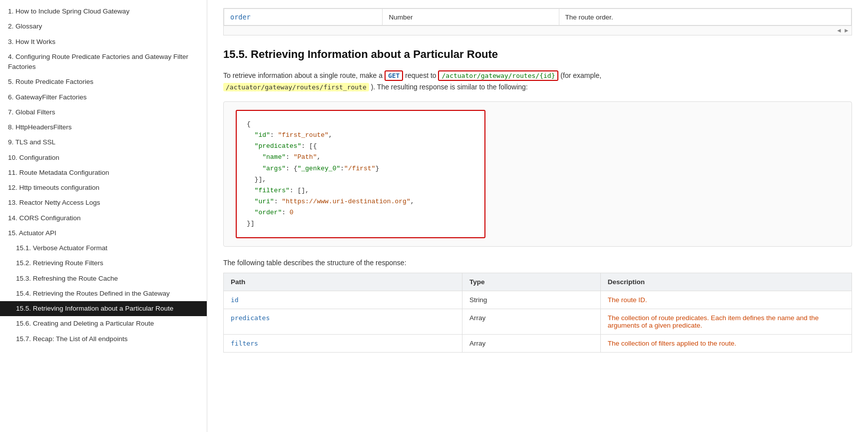  What do you see at coordinates (531, 322) in the screenshot?
I see `table-cell-type-1: Array` at bounding box center [531, 322].